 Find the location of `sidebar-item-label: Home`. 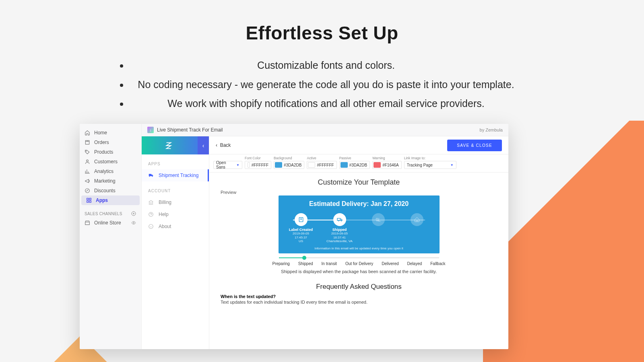

sidebar-item-label: Home is located at coordinates (101, 133).